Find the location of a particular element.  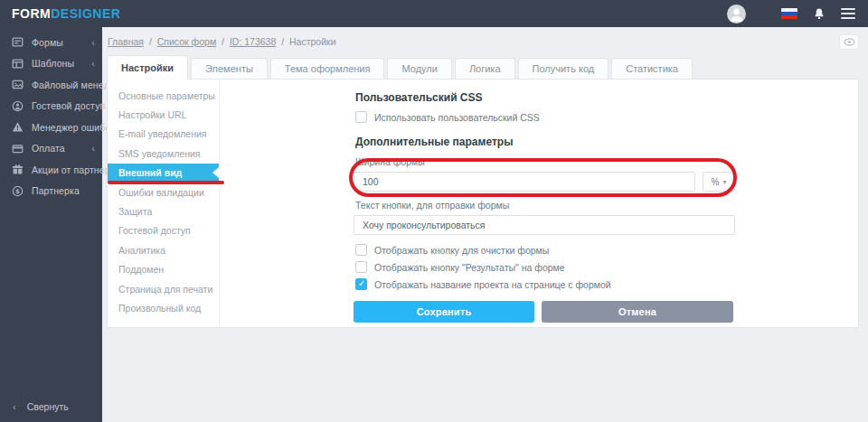

breadcrumb-link-form-id: ID: 173638 is located at coordinates (253, 42).